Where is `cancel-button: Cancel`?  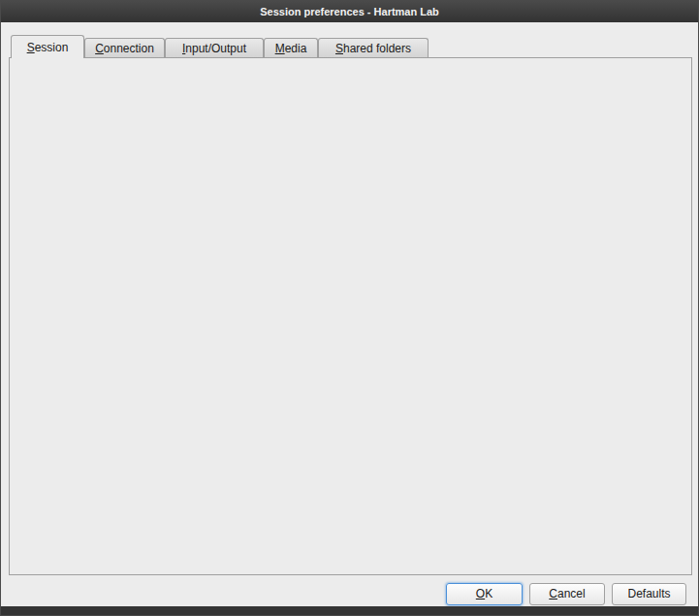 cancel-button: Cancel is located at coordinates (567, 594).